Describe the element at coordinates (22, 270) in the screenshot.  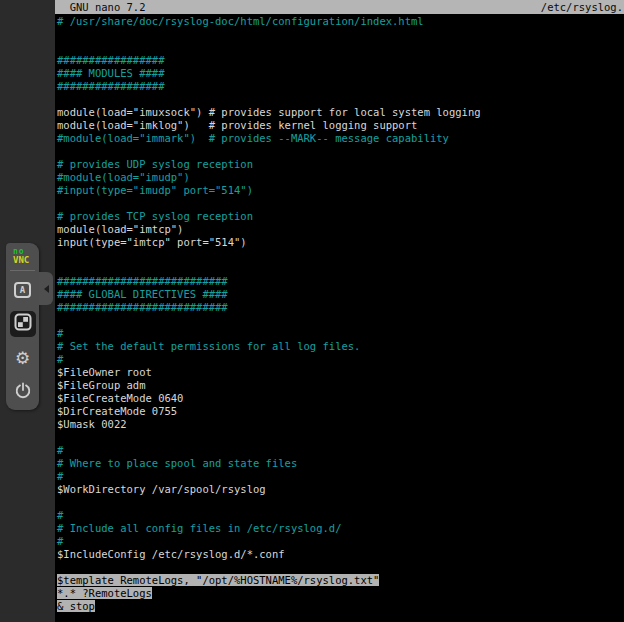
I see `panel-divider` at that location.